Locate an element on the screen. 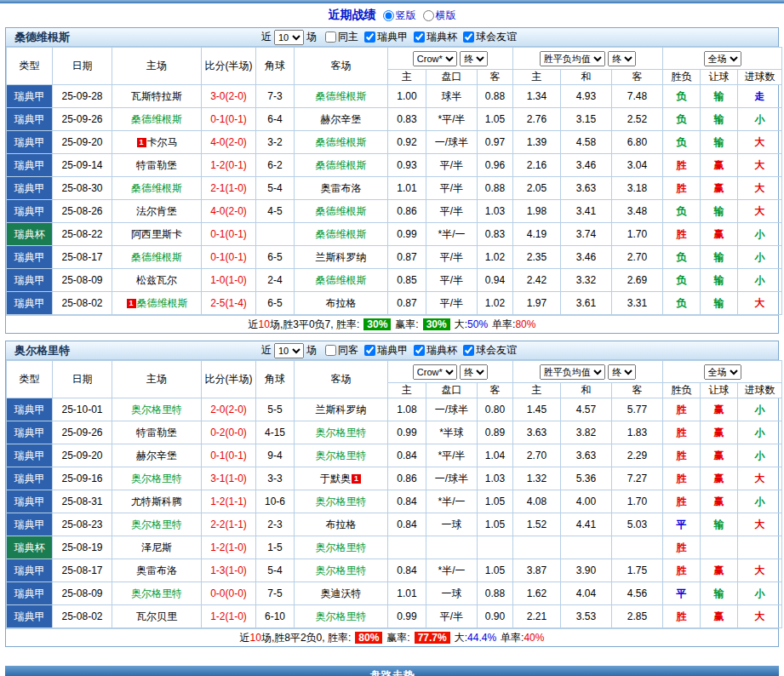 Image resolution: width=784 pixels, height=676 pixels. score-cell: 1-2(1-1) is located at coordinates (229, 502).